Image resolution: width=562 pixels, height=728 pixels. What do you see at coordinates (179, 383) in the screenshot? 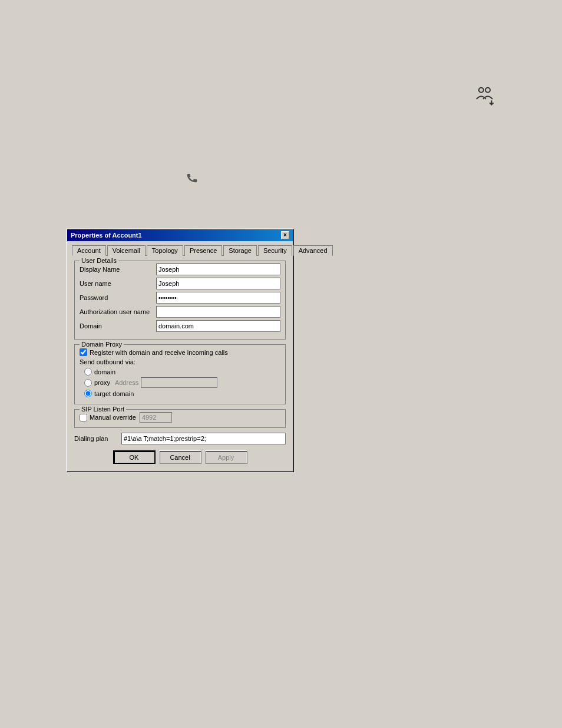
I see `proxy-address-input` at bounding box center [179, 383].